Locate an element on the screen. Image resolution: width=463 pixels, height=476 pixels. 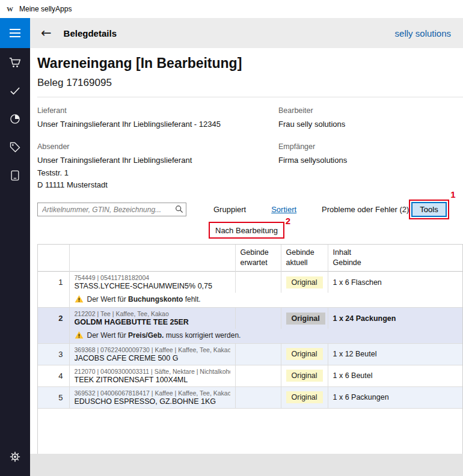
field-value: Firma sellysolutions is located at coordinates (370, 161).